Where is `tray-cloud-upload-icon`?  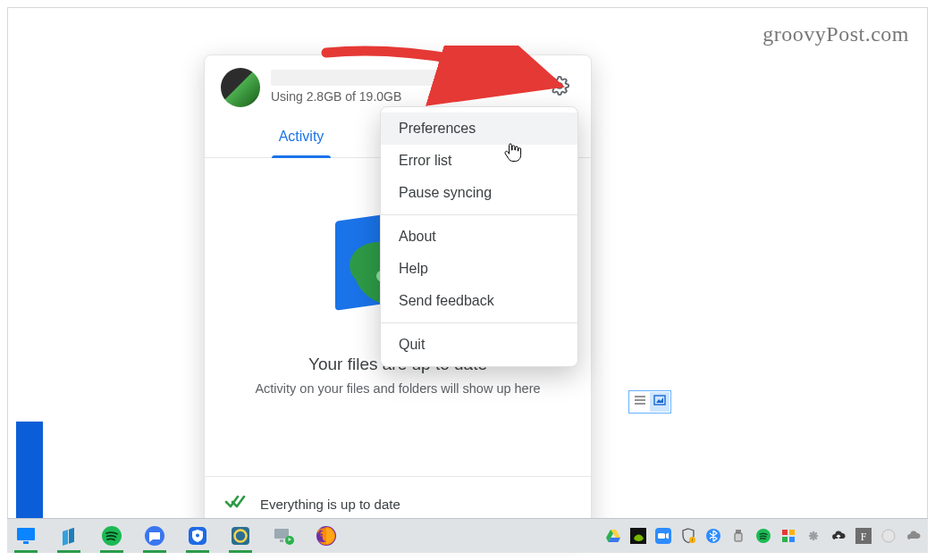 tray-cloud-upload-icon is located at coordinates (838, 536).